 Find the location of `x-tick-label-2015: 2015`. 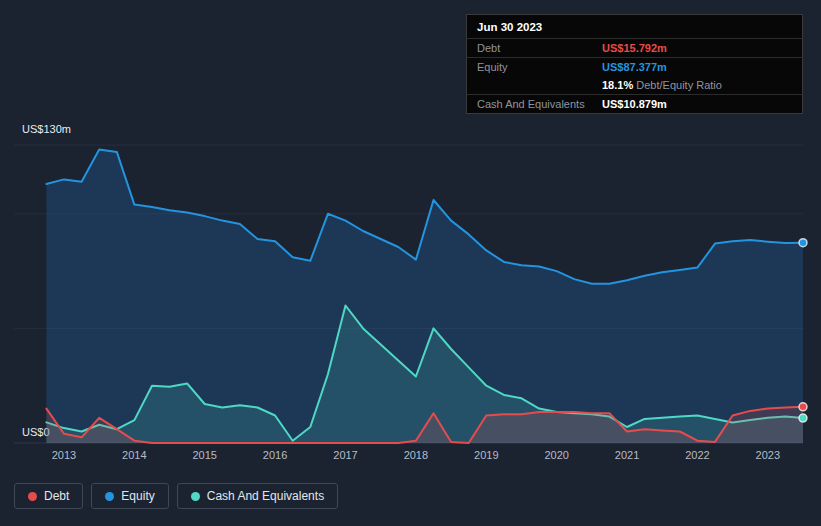

x-tick-label-2015: 2015 is located at coordinates (204, 455).